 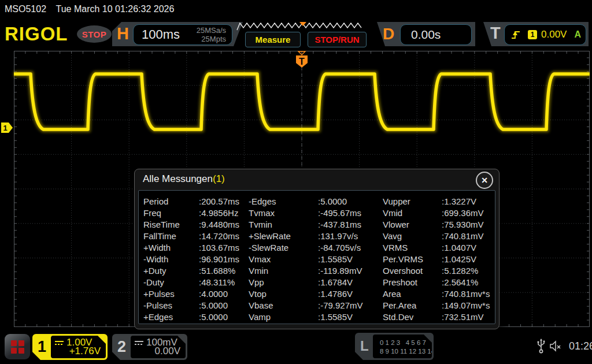 I want to click on measure-button: Measure, so click(x=273, y=39).